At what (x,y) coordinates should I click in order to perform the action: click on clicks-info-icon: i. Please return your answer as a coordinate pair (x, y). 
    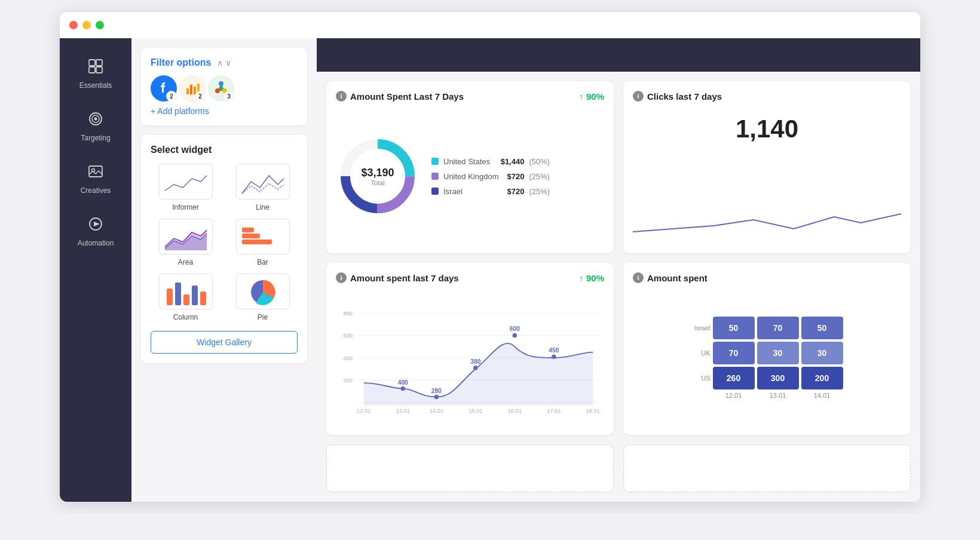
    Looking at the image, I should click on (638, 96).